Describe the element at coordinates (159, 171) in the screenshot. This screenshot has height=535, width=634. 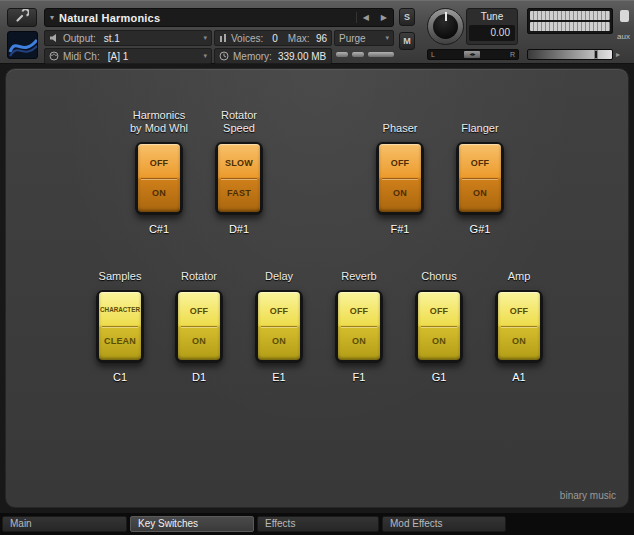
I see `keyswitch-harmonics-mod-whl: Harmonics by Mod Whl OFF ON C#1` at that location.